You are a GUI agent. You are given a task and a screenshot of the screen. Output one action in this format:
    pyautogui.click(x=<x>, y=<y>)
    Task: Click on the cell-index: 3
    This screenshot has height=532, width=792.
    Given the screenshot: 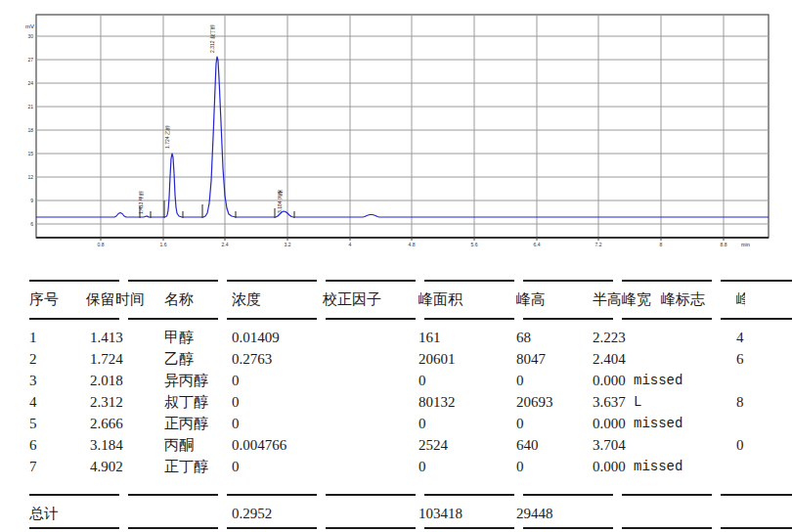 What is the action you would take?
    pyautogui.click(x=33, y=380)
    